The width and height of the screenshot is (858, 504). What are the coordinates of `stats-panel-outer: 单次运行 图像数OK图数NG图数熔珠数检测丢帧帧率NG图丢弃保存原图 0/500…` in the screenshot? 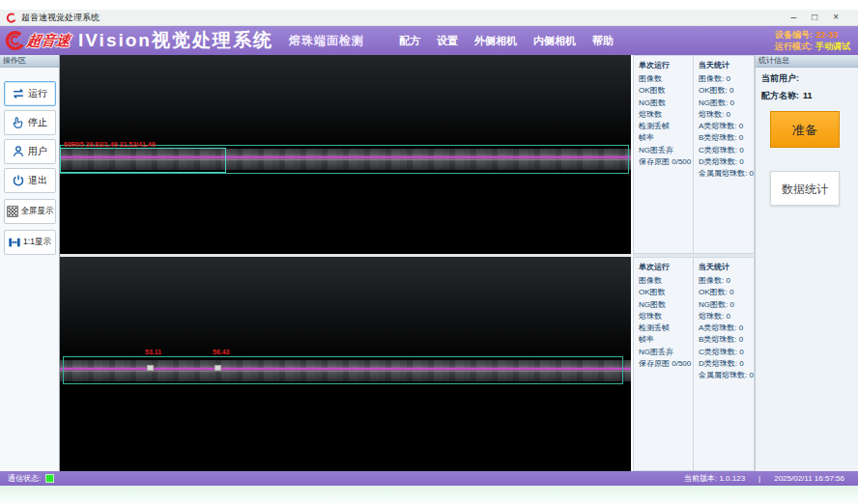 It's located at (694, 154).